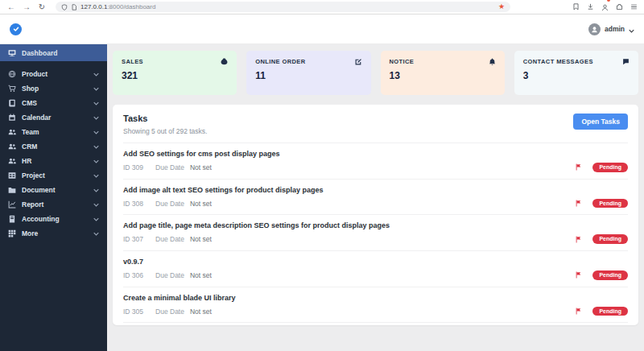 The image size is (644, 351). Describe the element at coordinates (283, 6) in the screenshot. I see `address-bar: 127.0.0.1:8000/dashboard ★` at that location.